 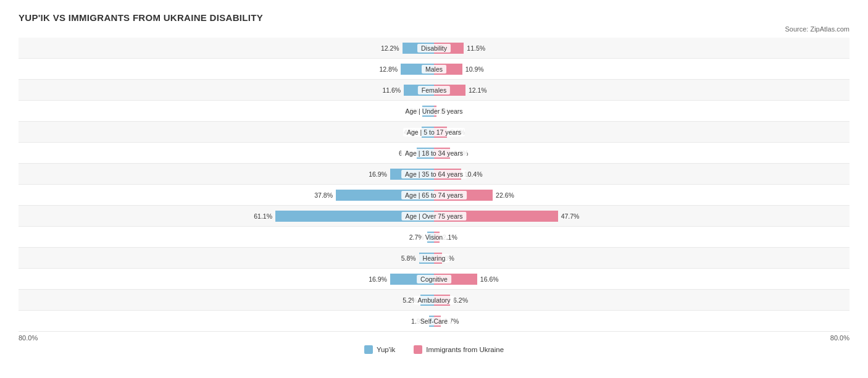 What do you see at coordinates (410, 300) in the screenshot?
I see `val-left: 5.2%` at bounding box center [410, 300].